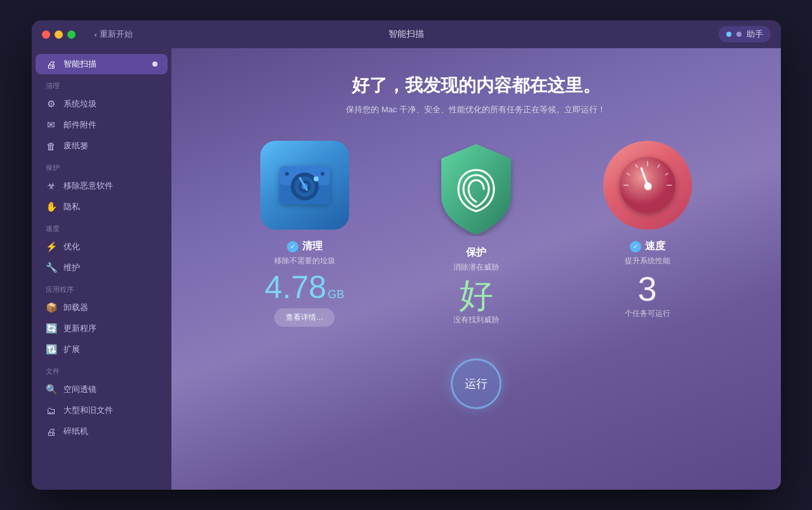 This screenshot has height=510, width=812. Describe the element at coordinates (406, 34) in the screenshot. I see `window-title: 智能扫描` at that location.